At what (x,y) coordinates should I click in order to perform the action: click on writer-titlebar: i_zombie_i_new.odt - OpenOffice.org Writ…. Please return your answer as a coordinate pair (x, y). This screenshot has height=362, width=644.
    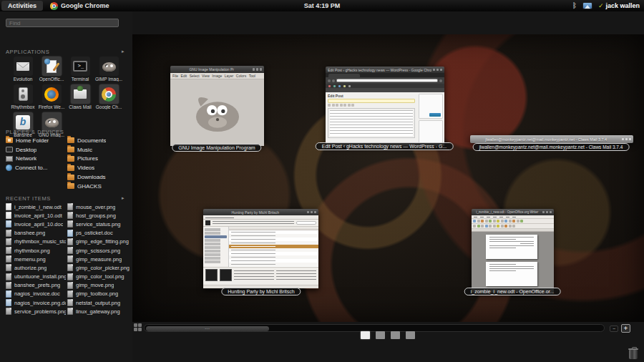
    Looking at the image, I should click on (512, 212).